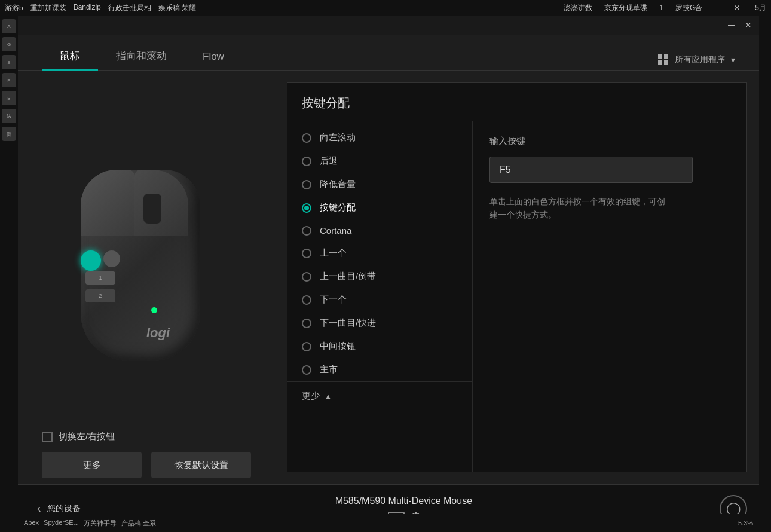 Image resolution: width=771 pixels, height=532 pixels. Describe the element at coordinates (158, 333) in the screenshot. I see `mouse-logo: logi` at that location.